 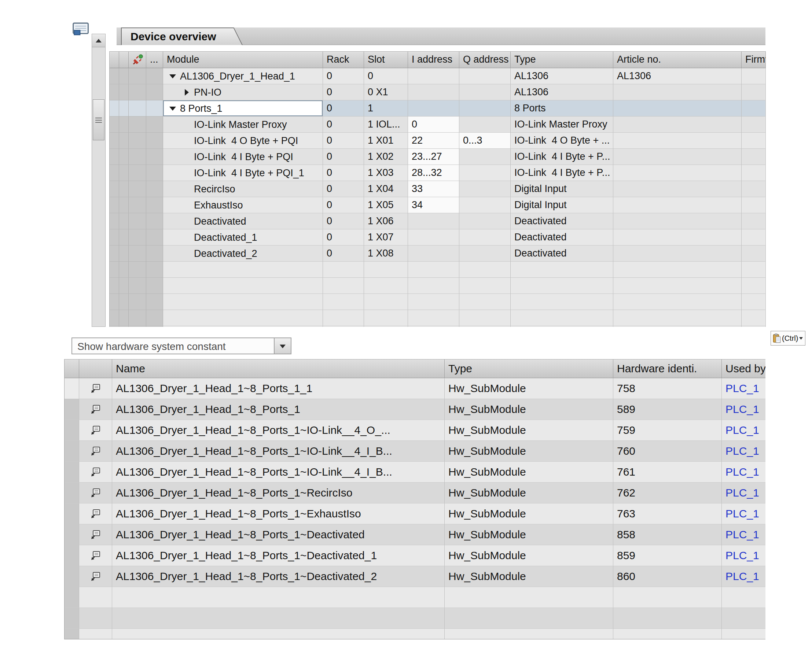 I want to click on device-row: AL1306_Dryer_1_Head_100AL1306AL1306, so click(x=438, y=76).